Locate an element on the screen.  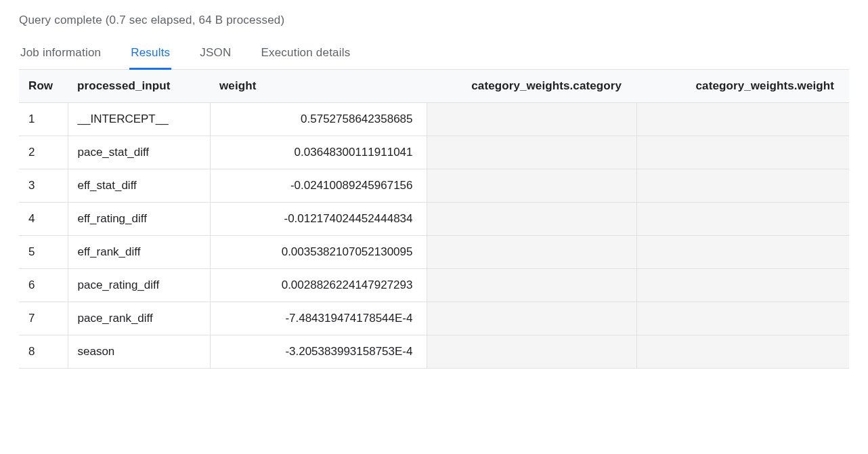
table-row: 5eff_rank_diff0.0035382107052130095 is located at coordinates (434, 252).